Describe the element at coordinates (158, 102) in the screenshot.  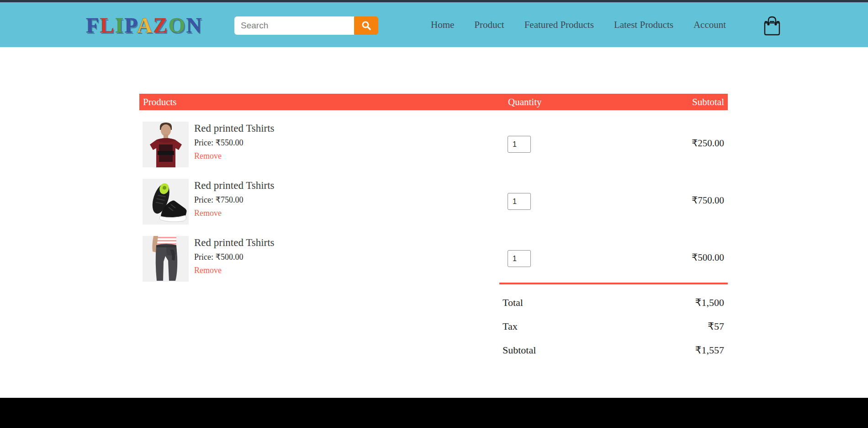
I see `header-products: Products` at that location.